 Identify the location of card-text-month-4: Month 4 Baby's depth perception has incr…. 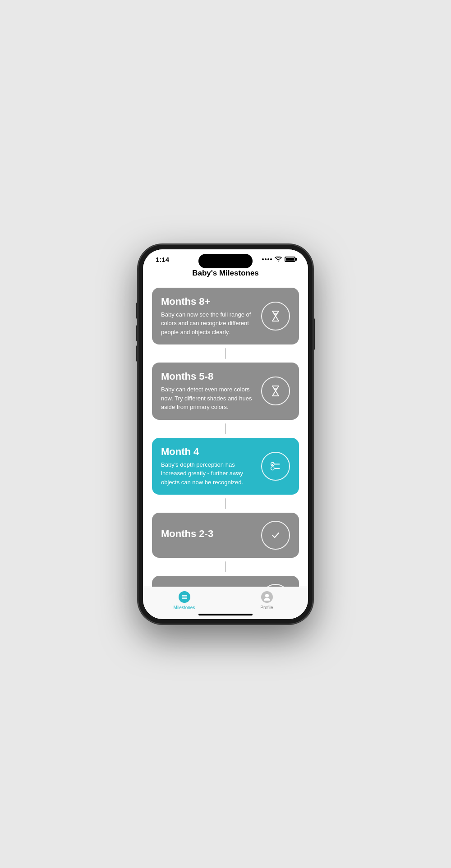
(211, 466).